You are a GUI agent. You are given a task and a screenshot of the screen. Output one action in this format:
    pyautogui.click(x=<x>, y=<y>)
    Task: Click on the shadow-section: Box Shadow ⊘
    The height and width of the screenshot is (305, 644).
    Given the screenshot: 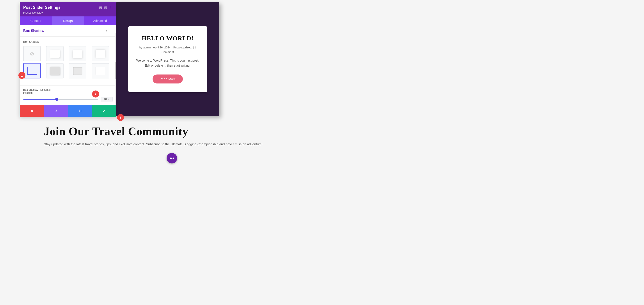 What is the action you would take?
    pyautogui.click(x=68, y=61)
    